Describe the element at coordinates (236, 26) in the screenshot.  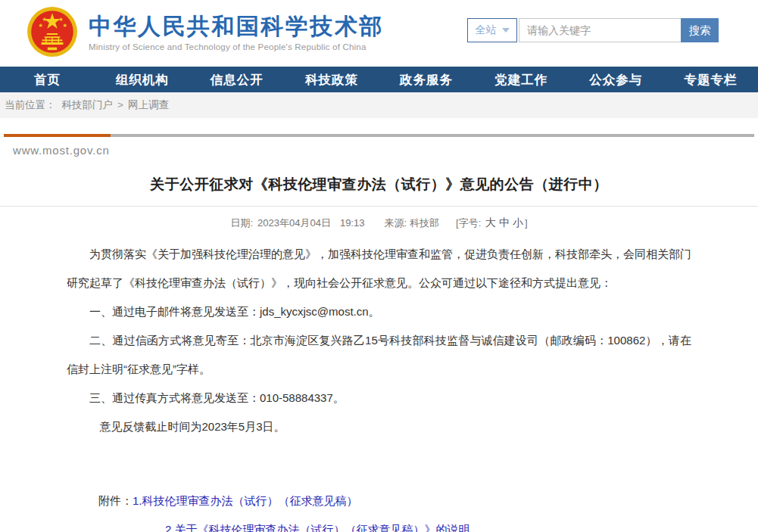
I see `site-title: 中华人民共和国科学技术部` at that location.